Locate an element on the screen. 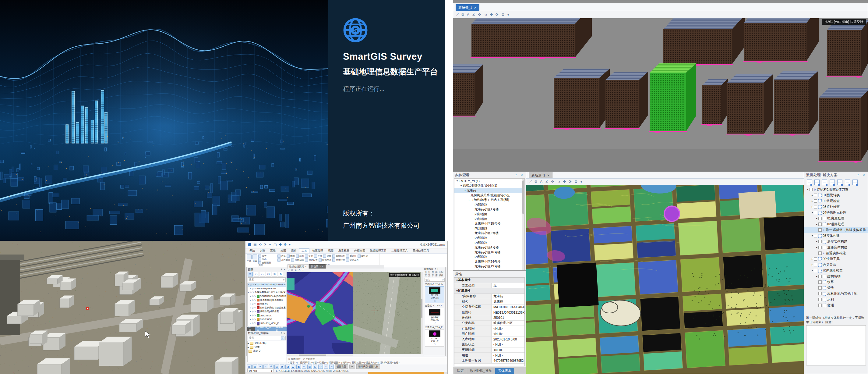  bottom-tool-icon-5: ◫ is located at coordinates (277, 367).